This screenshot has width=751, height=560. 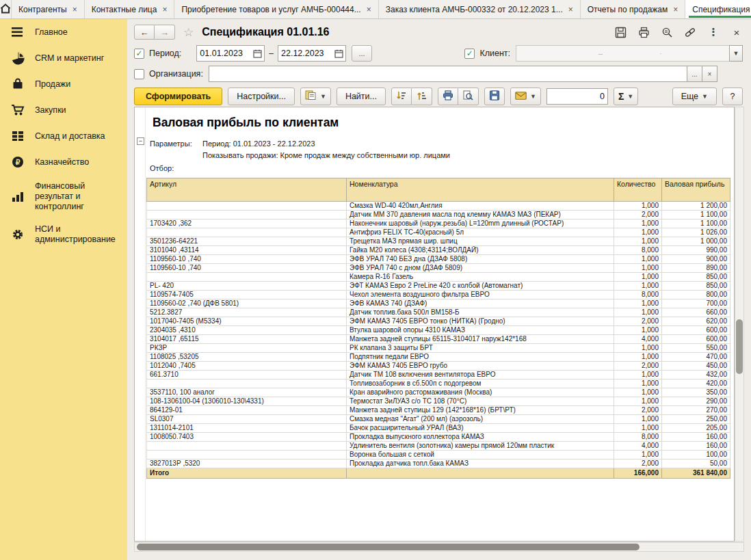 I want to click on tab: Приобретение товаров и услуг АМЧБ-000444…, so click(x=276, y=10).